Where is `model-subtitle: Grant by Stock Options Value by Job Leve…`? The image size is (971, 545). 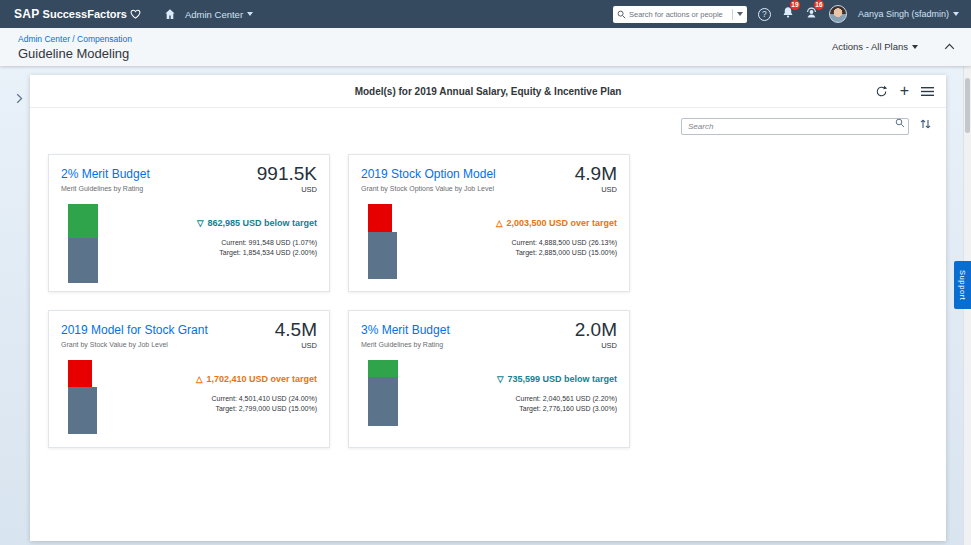
model-subtitle: Grant by Stock Options Value by Job Leve… is located at coordinates (428, 188).